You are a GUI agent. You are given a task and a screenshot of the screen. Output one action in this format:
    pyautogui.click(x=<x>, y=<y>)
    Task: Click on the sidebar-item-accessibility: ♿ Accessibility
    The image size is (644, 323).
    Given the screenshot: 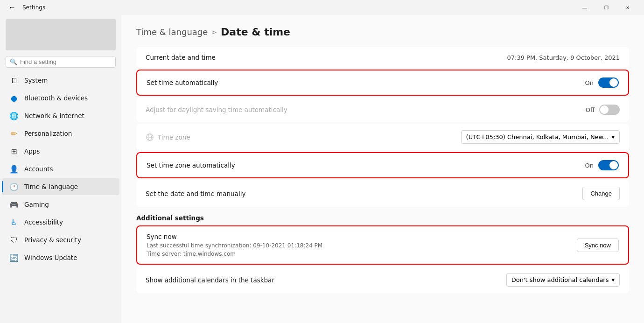 What is the action you would take?
    pyautogui.click(x=61, y=222)
    